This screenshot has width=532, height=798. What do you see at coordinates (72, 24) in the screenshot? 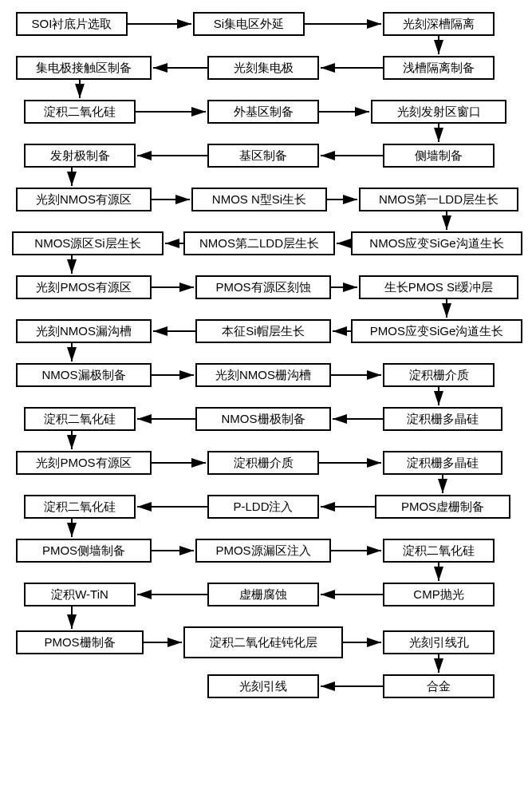
I see `flowchart-node-n1: SOI衬底片选取` at bounding box center [72, 24].